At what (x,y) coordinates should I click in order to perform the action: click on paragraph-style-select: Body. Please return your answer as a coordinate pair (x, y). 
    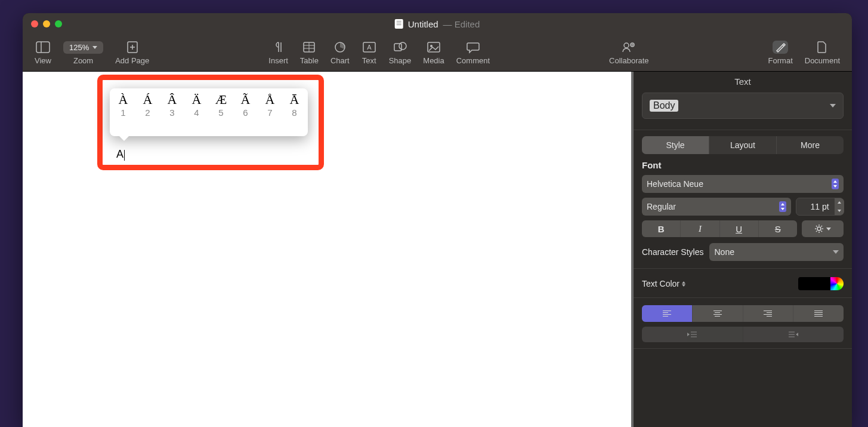
    Looking at the image, I should click on (743, 106).